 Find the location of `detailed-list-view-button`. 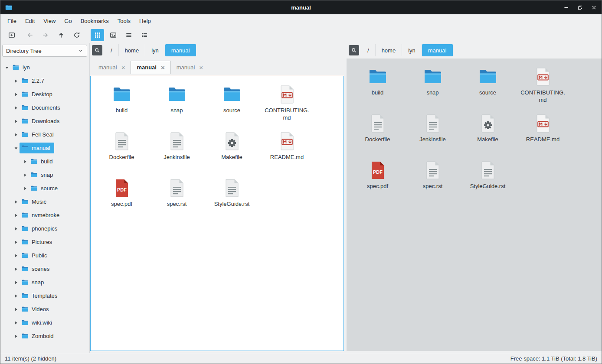

detailed-list-view-button is located at coordinates (144, 35).